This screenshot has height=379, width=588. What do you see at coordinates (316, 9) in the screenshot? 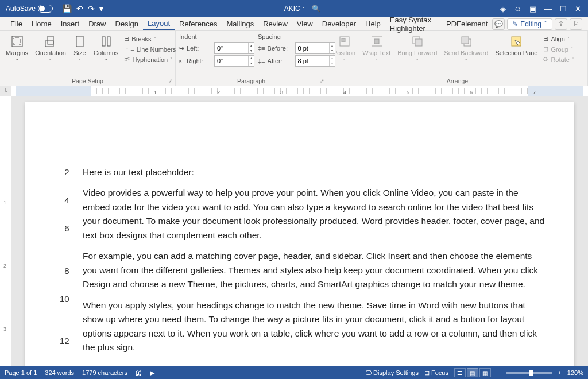
I see `search-icon: 🔍` at bounding box center [316, 9].